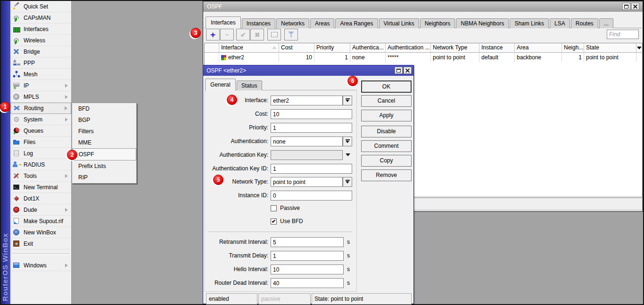 This screenshot has height=305, width=644. What do you see at coordinates (41, 153) in the screenshot?
I see `sidebar-item-log: Log` at bounding box center [41, 153].